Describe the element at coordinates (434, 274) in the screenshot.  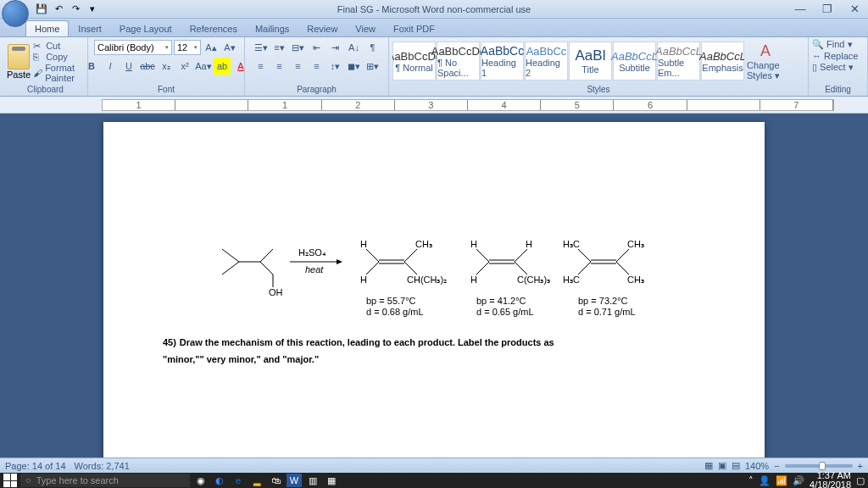
I see `reaction-svg: OH H₂SO₄ heat H CH₃ H CH(CH₃)₂ bp = 55.7…` at that location.